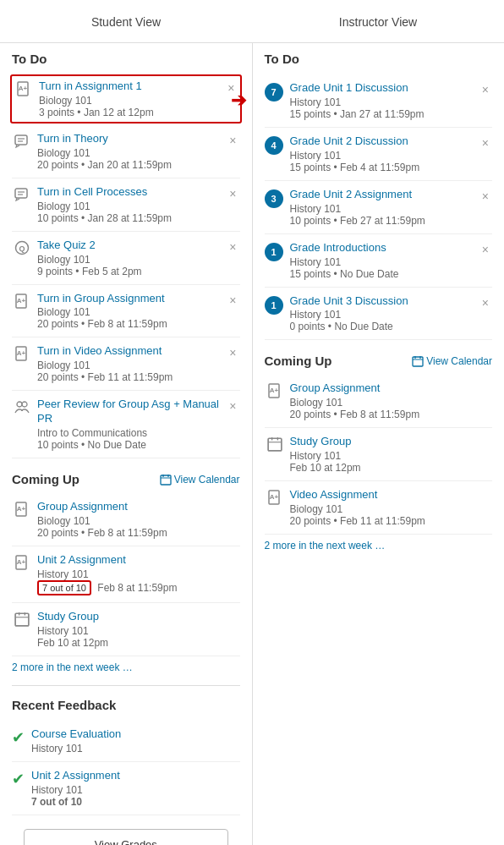 The height and width of the screenshot is (845, 504). Describe the element at coordinates (126, 705) in the screenshot. I see `recent-feedback-title: Recent Feedback` at that location.